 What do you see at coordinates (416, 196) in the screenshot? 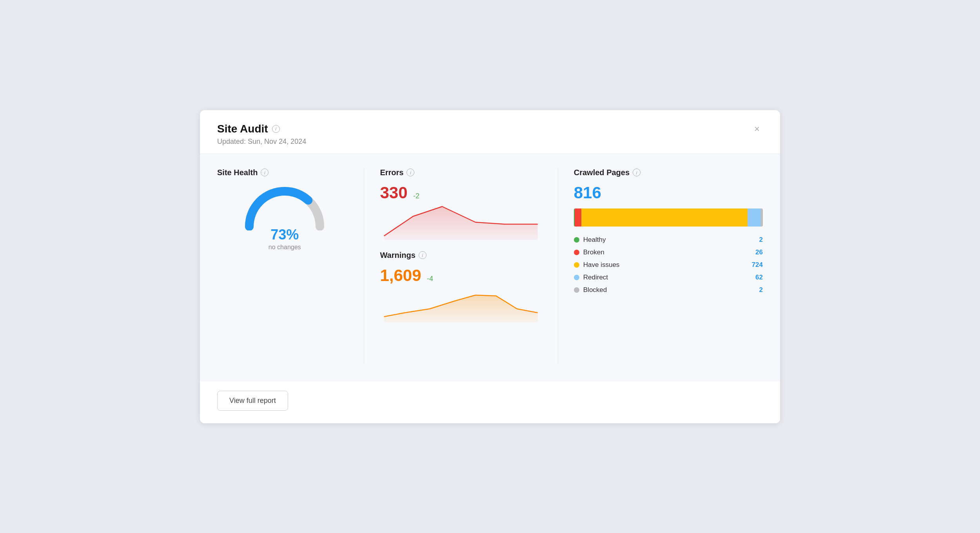
I see `errors-delta: -2` at bounding box center [416, 196].